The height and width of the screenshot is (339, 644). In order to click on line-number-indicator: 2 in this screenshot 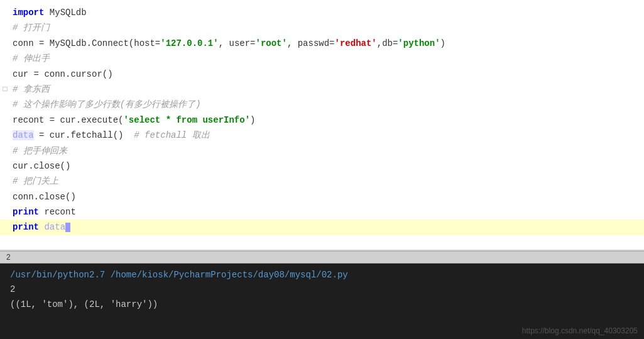, I will do `click(9, 257)`.